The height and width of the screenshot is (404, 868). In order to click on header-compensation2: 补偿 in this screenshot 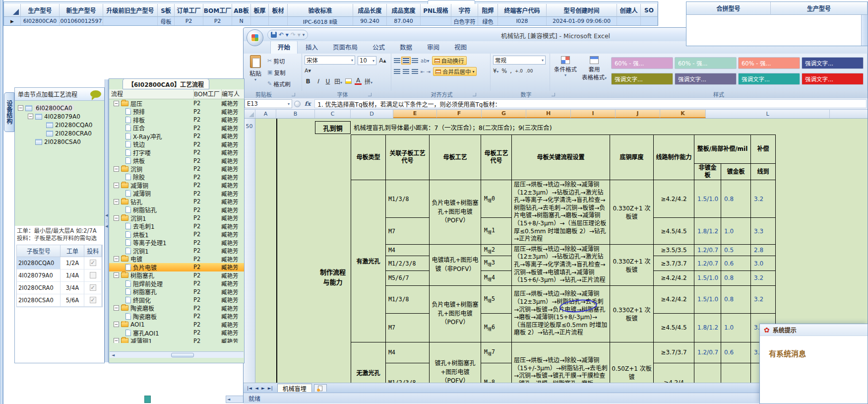, I will do `click(763, 149)`.